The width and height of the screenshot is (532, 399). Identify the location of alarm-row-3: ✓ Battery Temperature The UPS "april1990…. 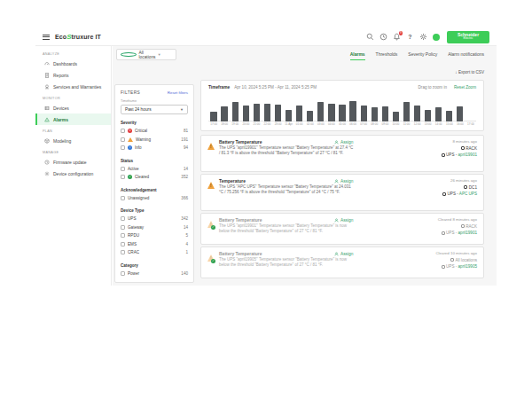
(342, 229).